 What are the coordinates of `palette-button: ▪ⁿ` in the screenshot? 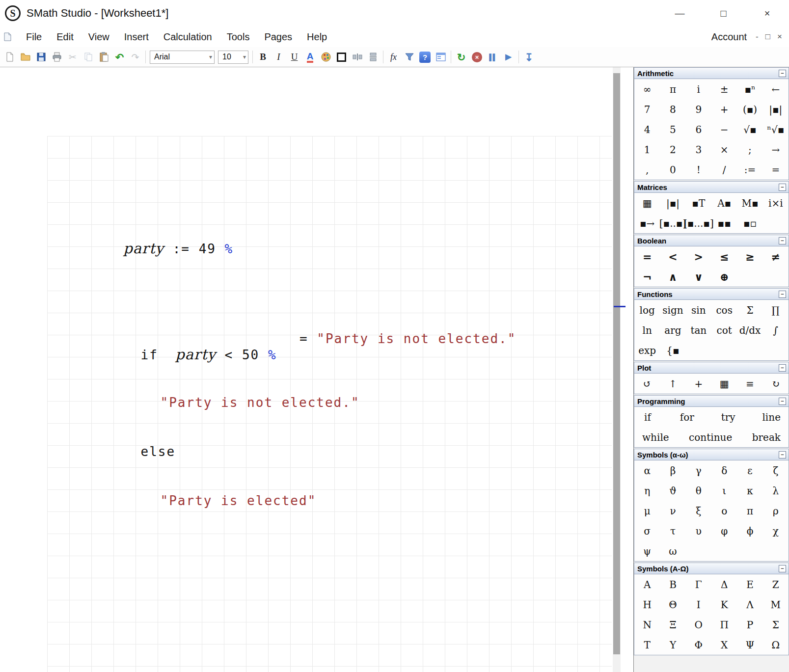 It's located at (750, 89).